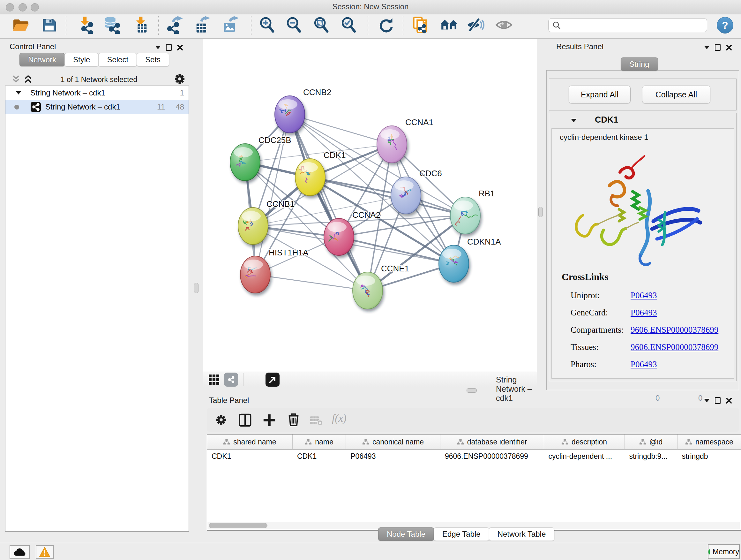 Image resolution: width=741 pixels, height=560 pixels. I want to click on delete-column-trash-icon, so click(293, 420).